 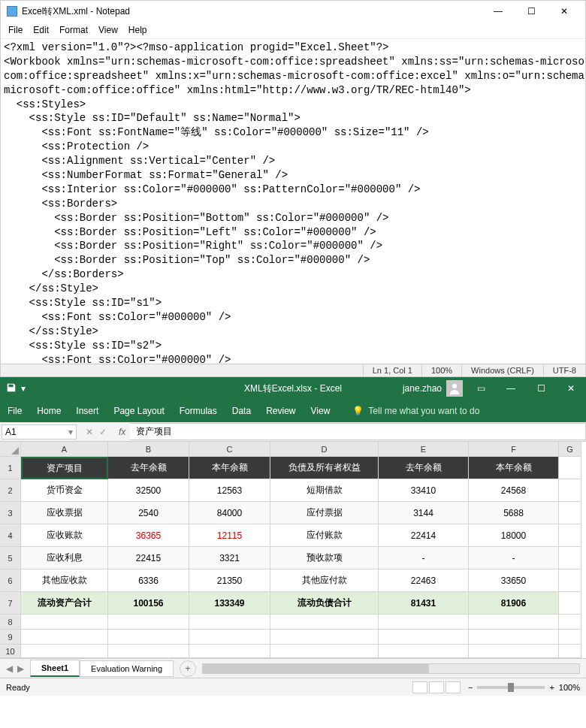 I want to click on tab-prev-icon: ◀, so click(x=9, y=669).